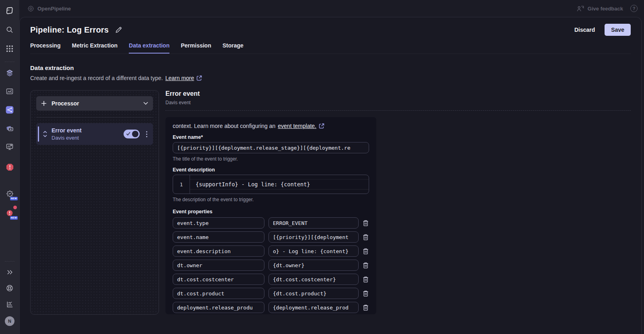 This screenshot has width=644, height=334. I want to click on chevron-down-icon, so click(146, 103).